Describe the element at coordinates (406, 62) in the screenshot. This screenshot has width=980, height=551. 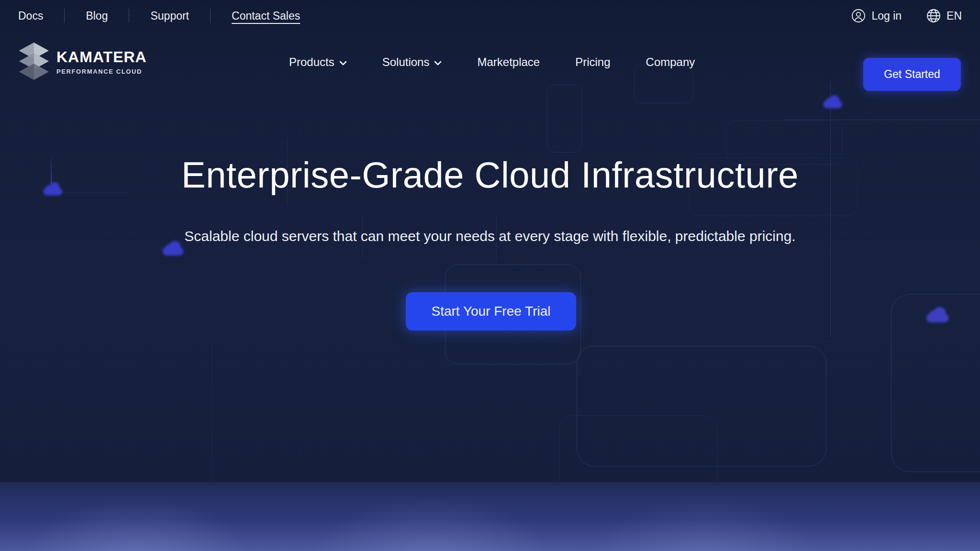
I see `nav-item-label: Solutions` at that location.